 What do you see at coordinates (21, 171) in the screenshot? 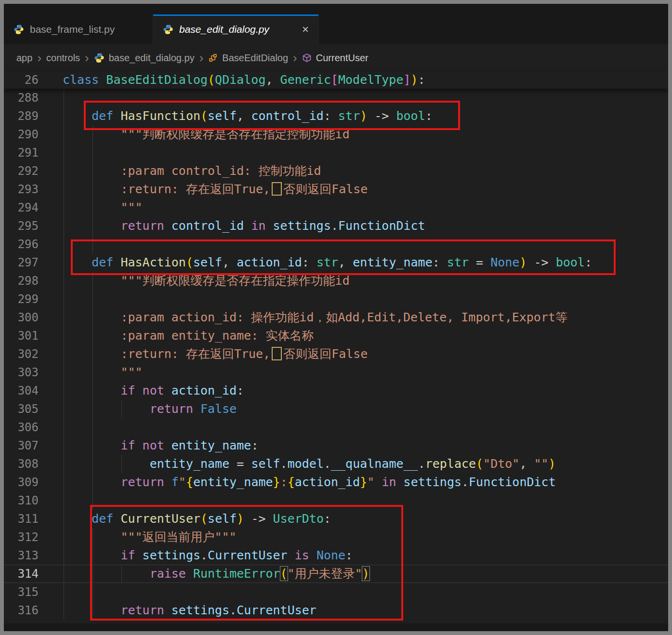
I see `line-number: 292` at bounding box center [21, 171].